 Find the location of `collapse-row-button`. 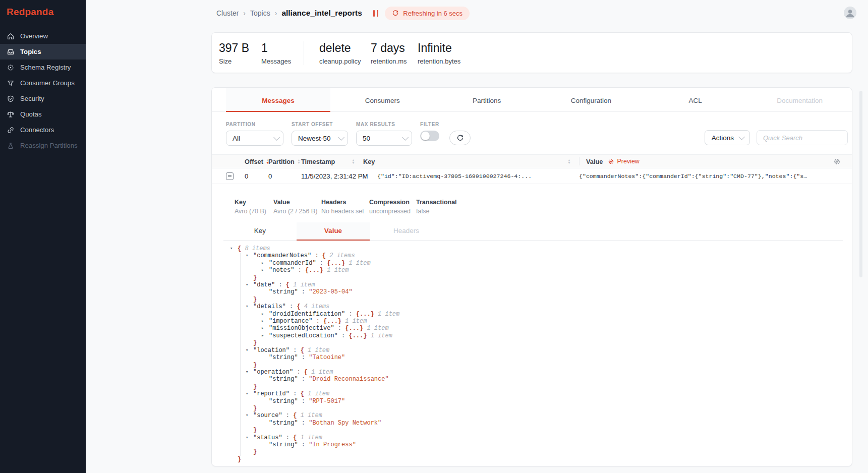

collapse-row-button is located at coordinates (230, 176).